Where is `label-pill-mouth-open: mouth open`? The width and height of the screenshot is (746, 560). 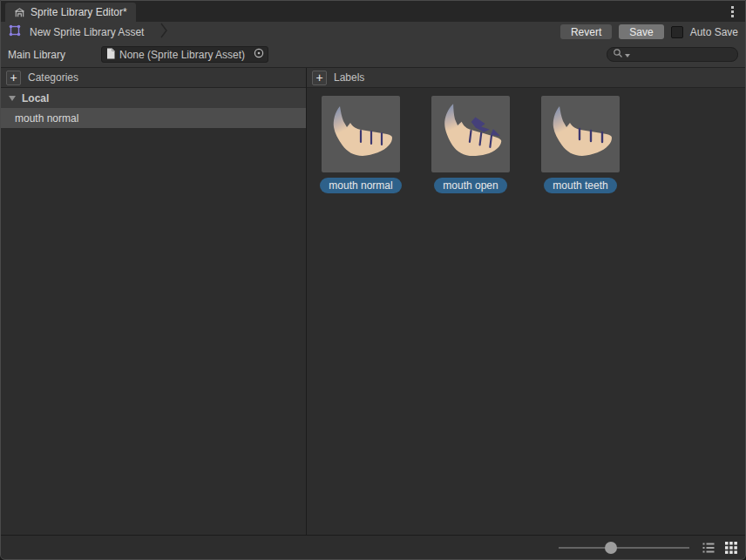
label-pill-mouth-open: mouth open is located at coordinates (471, 186).